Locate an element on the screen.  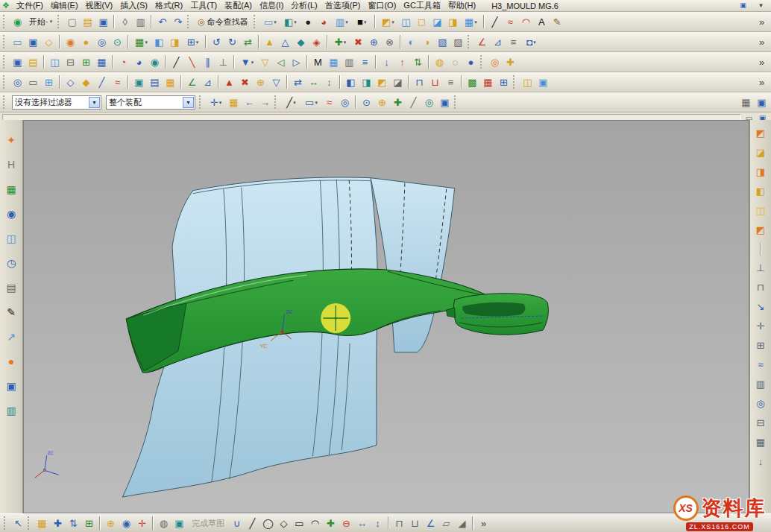
circle-snap-icon: ◎ is located at coordinates (344, 103).